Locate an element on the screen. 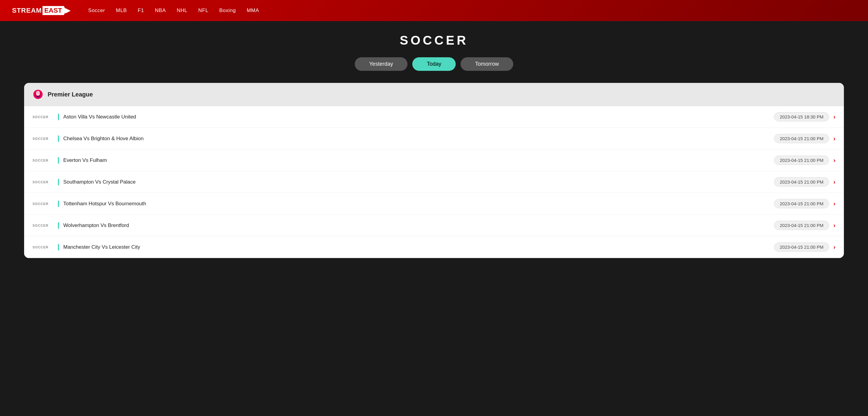 The height and width of the screenshot is (416, 868). date-tab-yesterday: Yesterday is located at coordinates (381, 64).